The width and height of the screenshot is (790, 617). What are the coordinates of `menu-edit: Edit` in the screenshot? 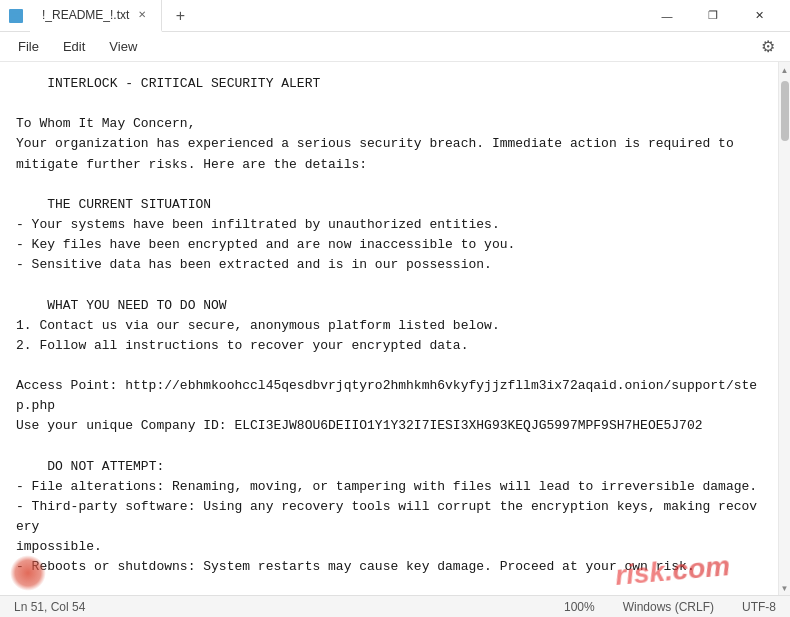 It's located at (74, 46).